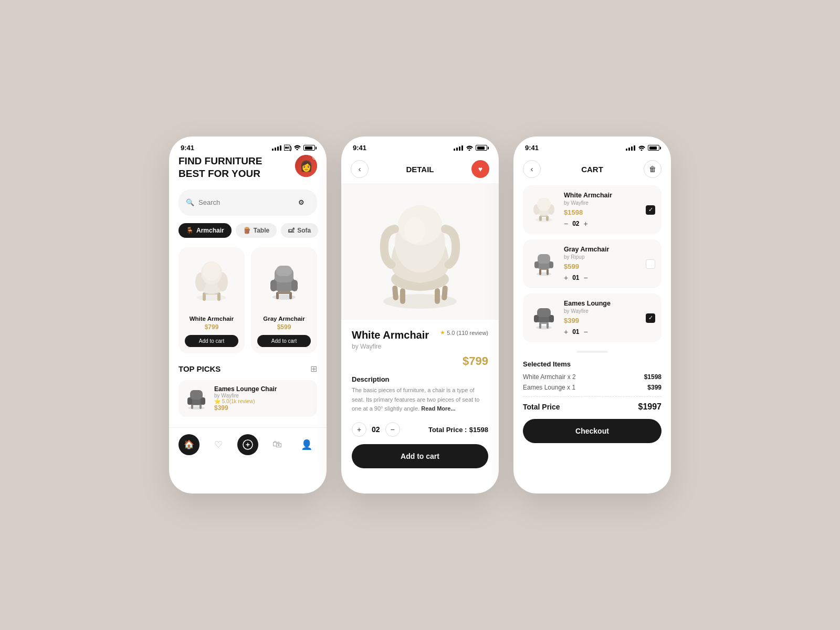 The width and height of the screenshot is (840, 630). I want to click on top-picks-list: Eames Lounge Chair by Wayfire ⭐ 5.0(1k r…, so click(248, 398).